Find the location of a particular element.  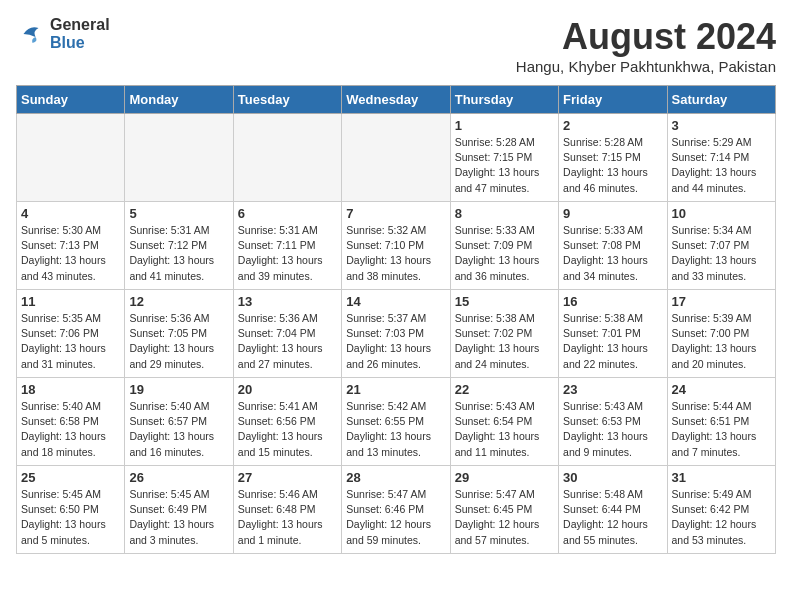

day-info: Sunrise: 5:31 AM Sunset: 7:11 PM Dayligh… is located at coordinates (288, 254).